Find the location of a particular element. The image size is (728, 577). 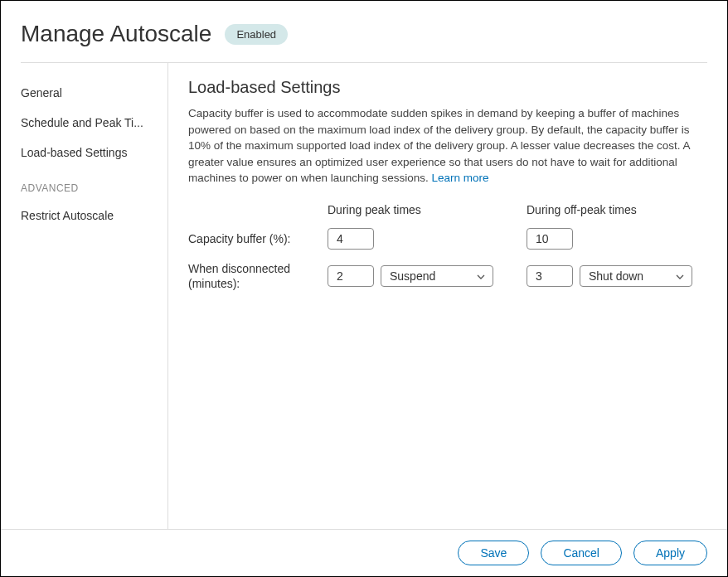

select-disconnected-offpeak-action: Shut down is located at coordinates (636, 276).